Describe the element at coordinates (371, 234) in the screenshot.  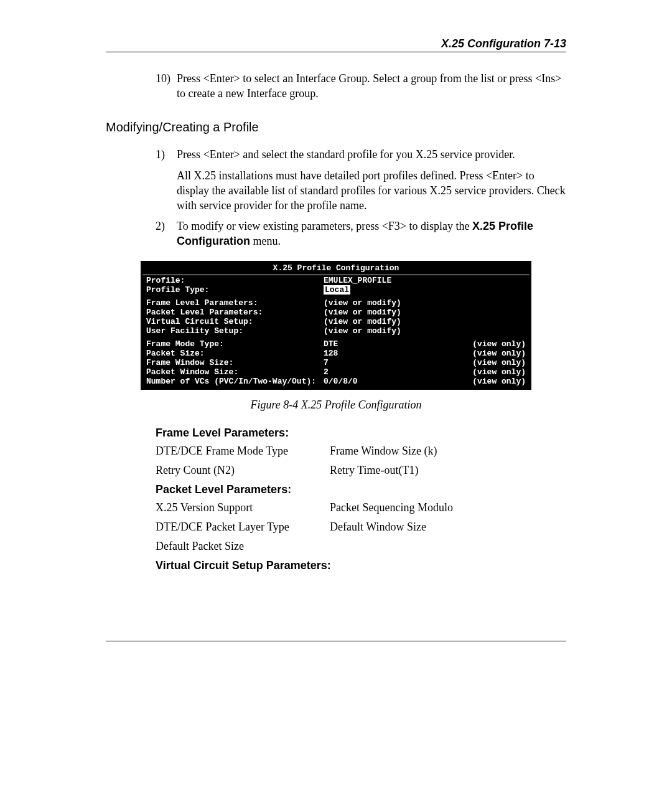
I see `step-body: To modify or view existing parameters, p…` at that location.